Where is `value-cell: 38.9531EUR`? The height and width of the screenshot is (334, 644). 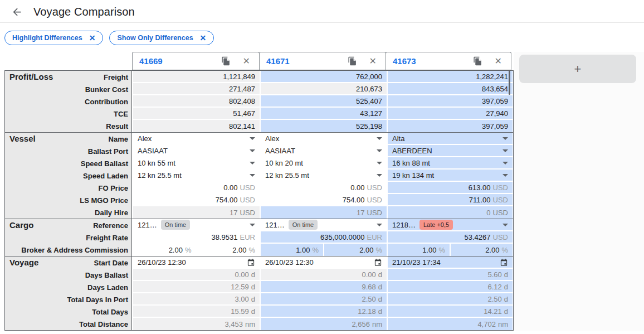 value-cell: 38.9531EUR is located at coordinates (196, 238).